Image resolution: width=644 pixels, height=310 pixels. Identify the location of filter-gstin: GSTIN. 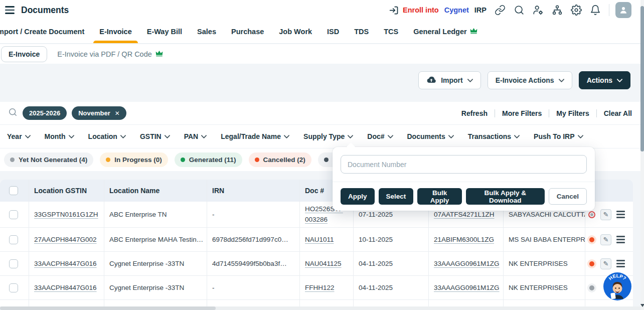
(155, 136).